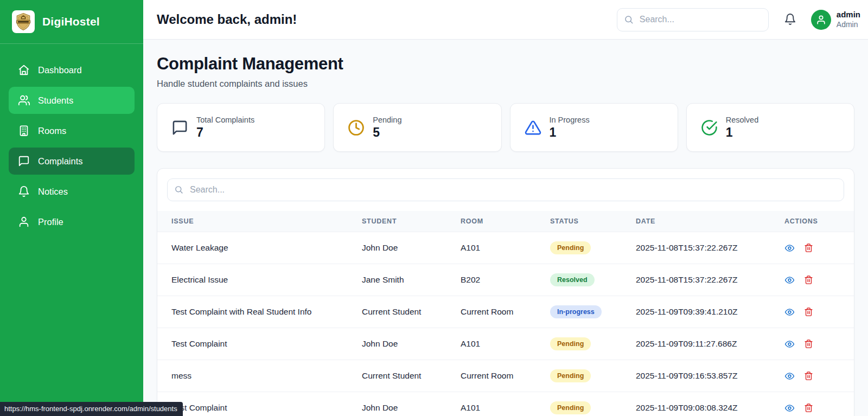 The height and width of the screenshot is (416, 868). Describe the element at coordinates (696, 344) in the screenshot. I see `cell-date: 2025-11-09T09:11:27.686Z` at that location.